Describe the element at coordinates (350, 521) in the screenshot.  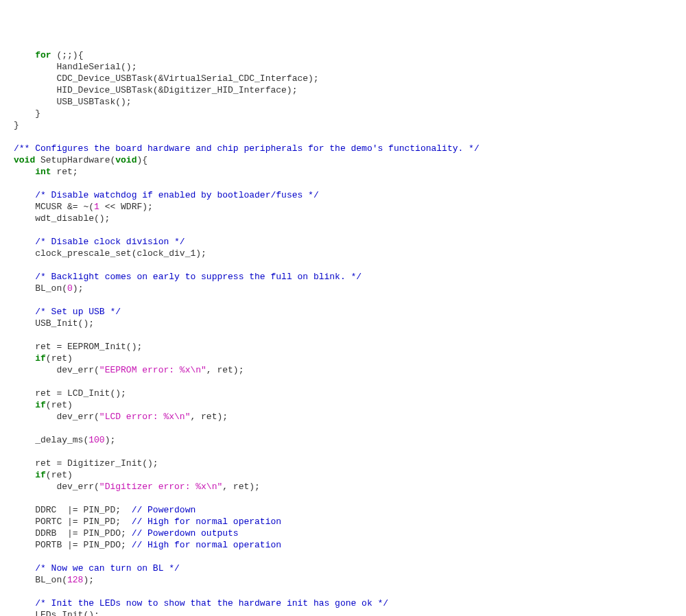
I see `code-line: PORTC |= PIN_PD; // High for normal oper…` at that location.